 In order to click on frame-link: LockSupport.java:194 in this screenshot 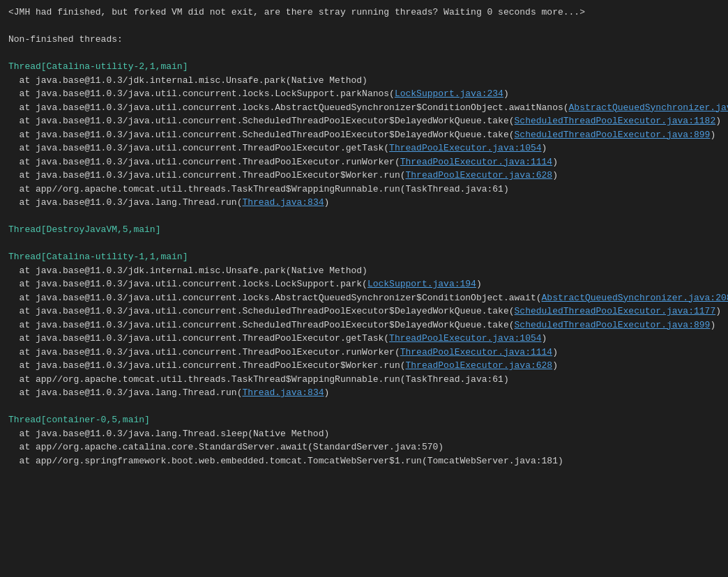, I will do `click(422, 284)`.